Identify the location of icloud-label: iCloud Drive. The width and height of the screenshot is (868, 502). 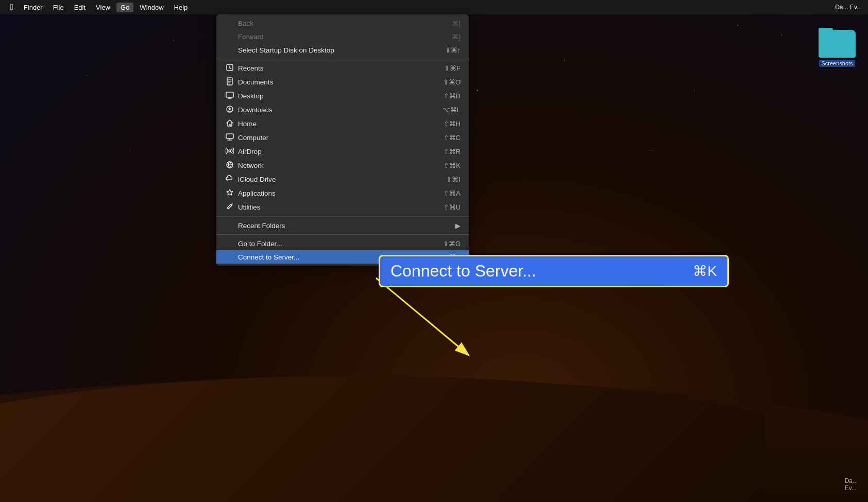
(342, 179).